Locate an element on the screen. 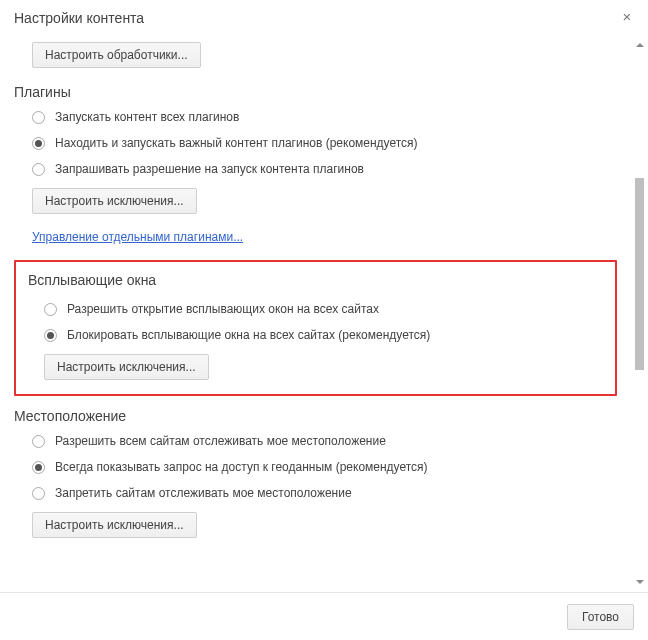  plugins-radio-run-all: Запускать контент всех плагинов is located at coordinates (324, 117).